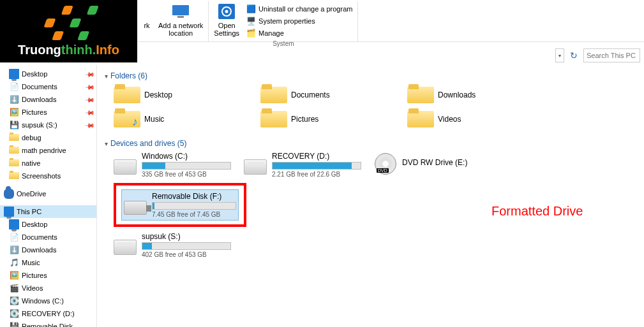 The height and width of the screenshot is (327, 644). What do you see at coordinates (127, 119) in the screenshot?
I see `folder-icon: ♪` at bounding box center [127, 119].